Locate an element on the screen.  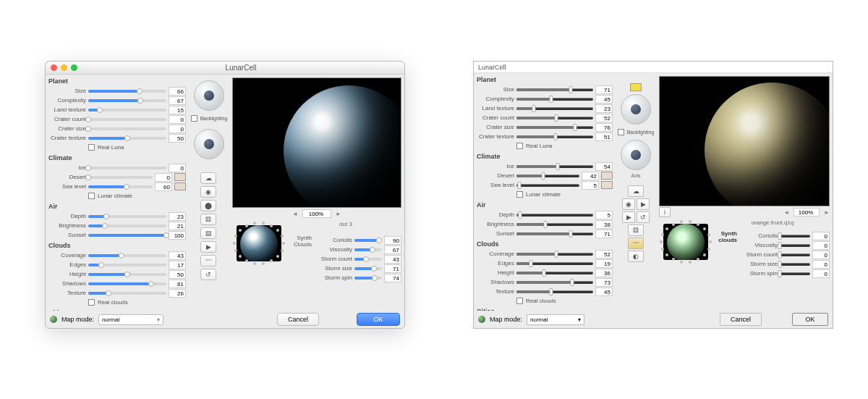
zoom-in-button: ► is located at coordinates (827, 213).